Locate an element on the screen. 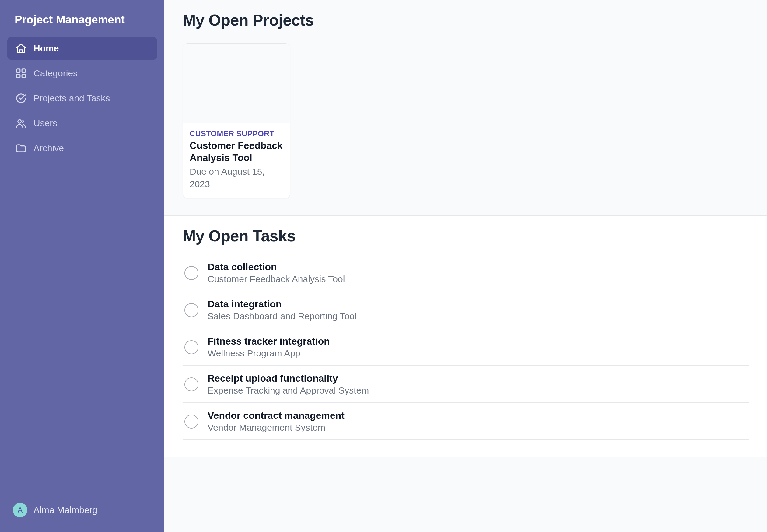 The image size is (767, 532). task-project: Wellness Program App is located at coordinates (269, 353).